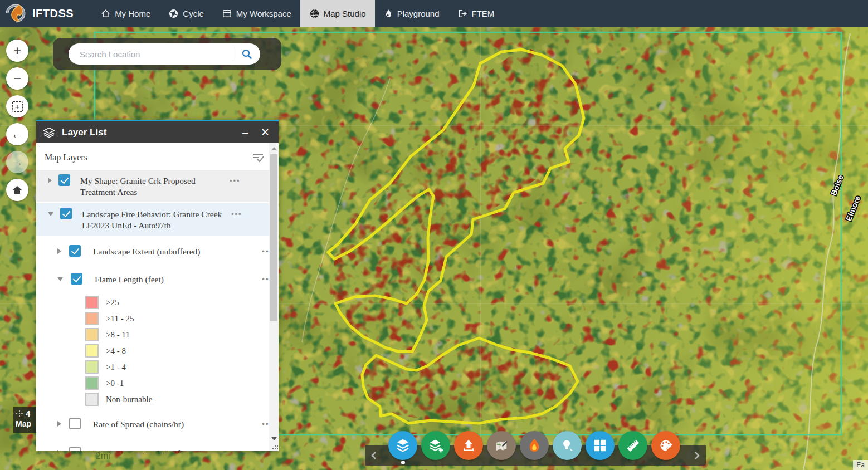 This screenshot has height=470, width=868. What do you see at coordinates (157, 351) in the screenshot?
I see `legend-item: >4 - 8` at bounding box center [157, 351].